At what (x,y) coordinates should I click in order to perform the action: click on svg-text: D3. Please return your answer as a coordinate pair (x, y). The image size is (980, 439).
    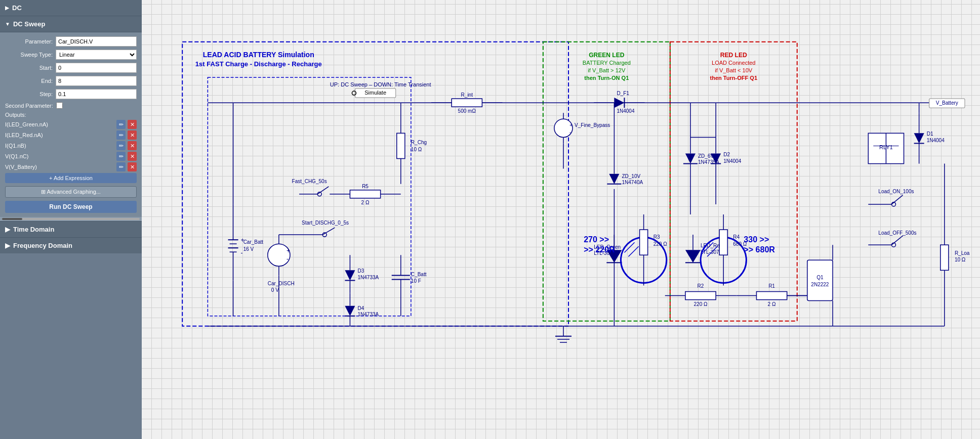
    Looking at the image, I should click on (360, 271).